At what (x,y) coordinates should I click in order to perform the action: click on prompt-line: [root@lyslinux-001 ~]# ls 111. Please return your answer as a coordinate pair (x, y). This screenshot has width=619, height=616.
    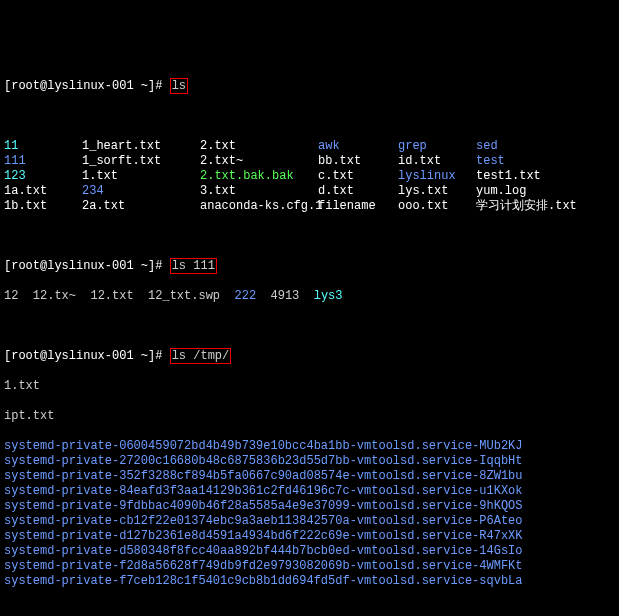
    Looking at the image, I should click on (310, 266).